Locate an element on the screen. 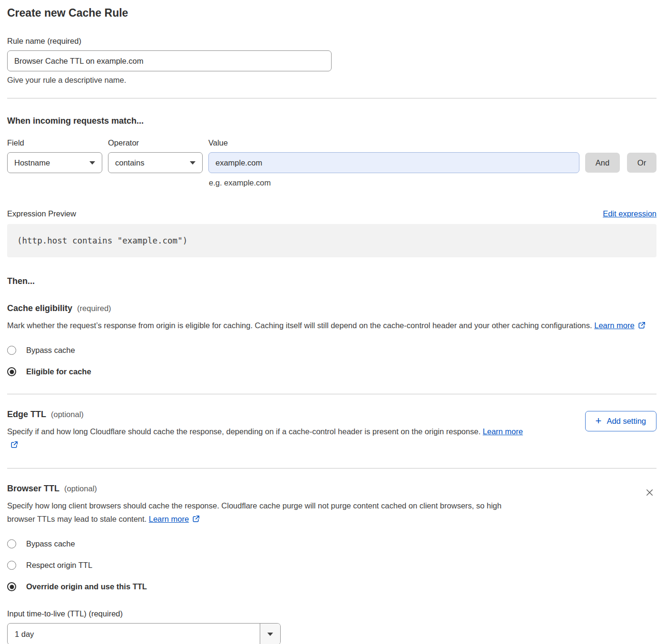  cache-eligibility-description: Mark whether the request’s response from… is located at coordinates (328, 326).